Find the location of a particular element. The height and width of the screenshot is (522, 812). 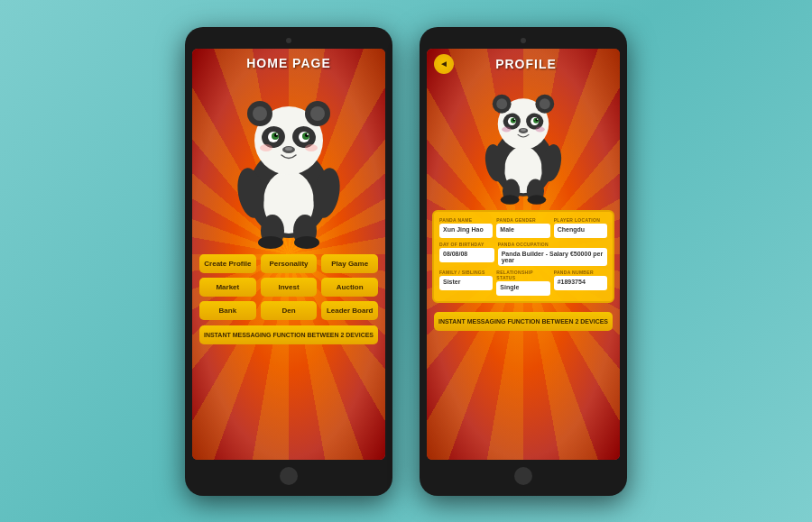

panda-name-label: Panda Name is located at coordinates (466, 220).